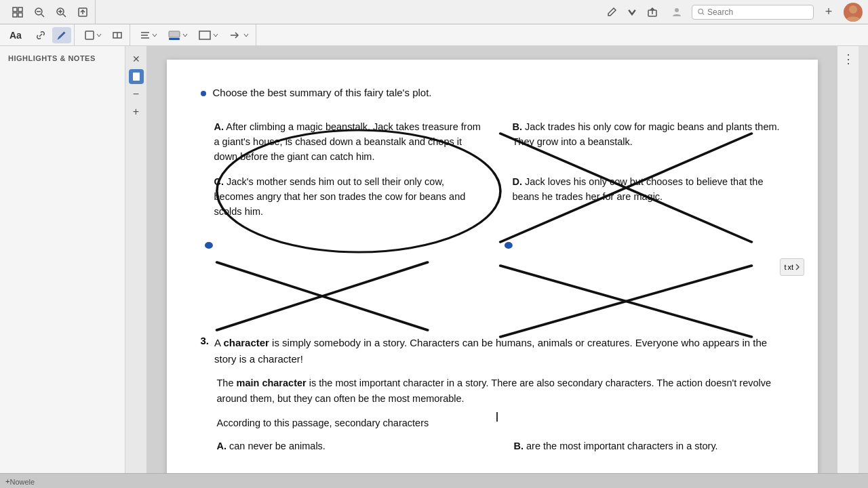 Image resolution: width=868 pixels, height=488 pixels. What do you see at coordinates (753, 12) in the screenshot?
I see `search-box` at bounding box center [753, 12].